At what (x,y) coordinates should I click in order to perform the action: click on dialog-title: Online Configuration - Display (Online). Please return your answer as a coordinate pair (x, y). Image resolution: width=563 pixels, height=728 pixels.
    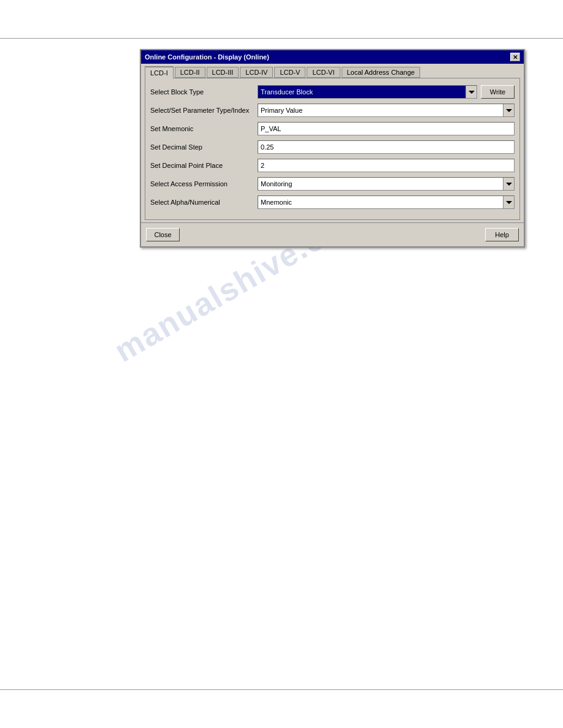
    Looking at the image, I should click on (207, 57).